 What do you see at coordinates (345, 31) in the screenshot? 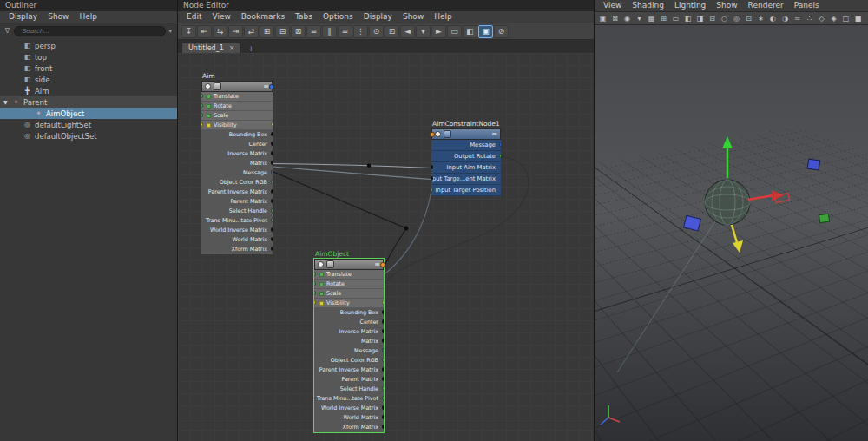
I see `align-nodes-icon: ≡` at bounding box center [345, 31].